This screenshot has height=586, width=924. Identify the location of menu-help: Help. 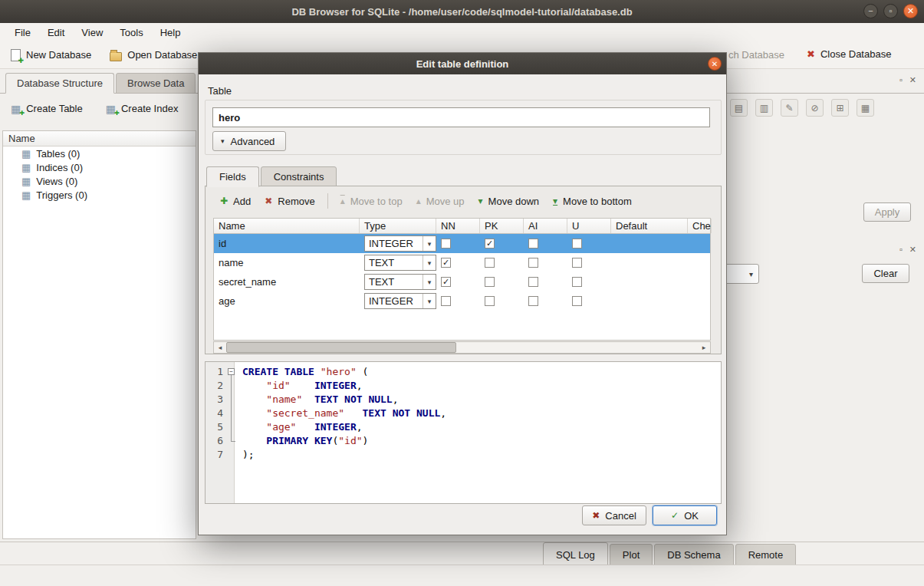
(170, 32).